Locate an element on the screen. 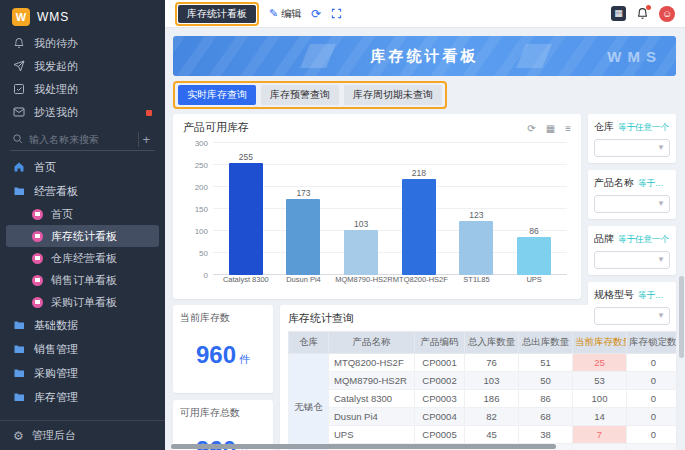 The height and width of the screenshot is (450, 685). search-icon is located at coordinates (18, 140).